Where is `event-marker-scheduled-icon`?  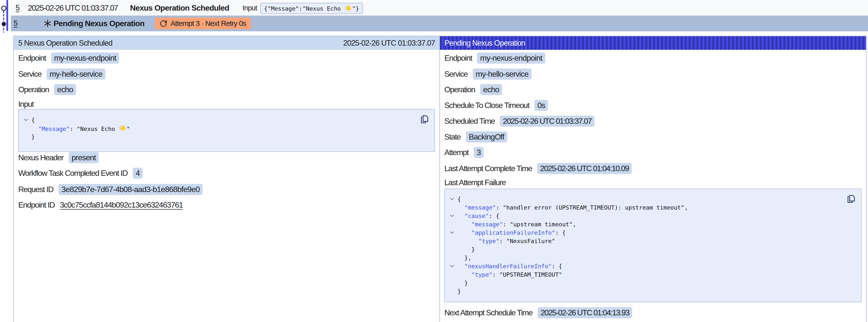 event-marker-scheduled-icon is located at coordinates (4, 8).